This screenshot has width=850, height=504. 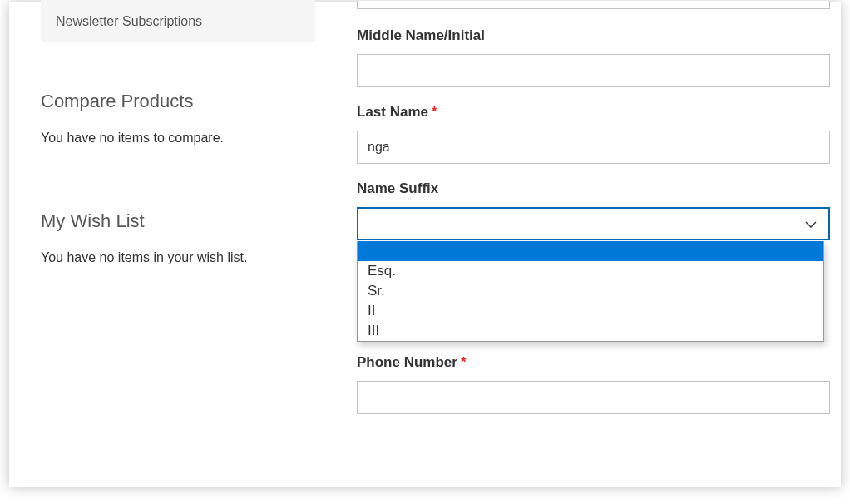 I want to click on compare-products-block: Compare Products You have no items to co…, so click(x=178, y=118).